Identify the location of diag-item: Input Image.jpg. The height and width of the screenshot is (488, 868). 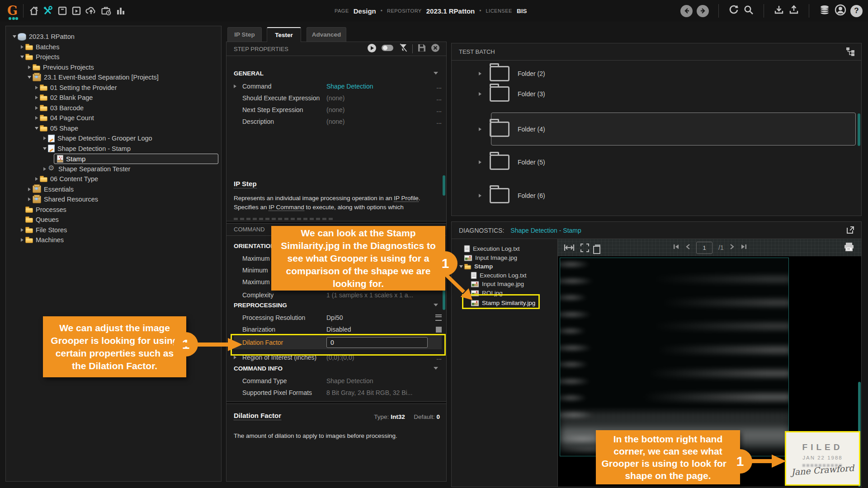
(496, 258).